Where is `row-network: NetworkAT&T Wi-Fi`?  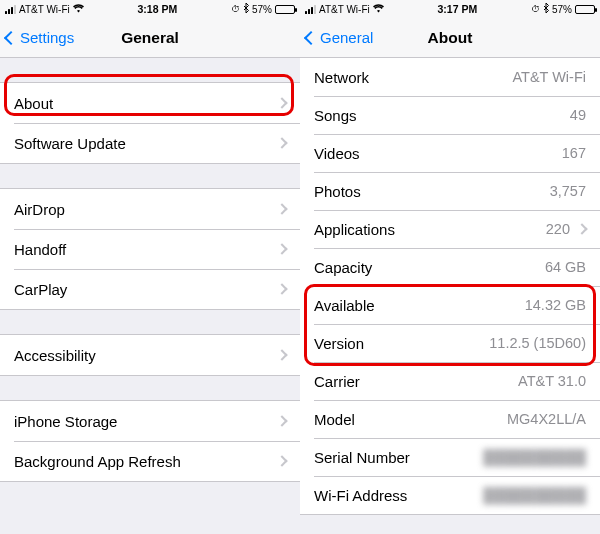 row-network: NetworkAT&T Wi-Fi is located at coordinates (450, 77).